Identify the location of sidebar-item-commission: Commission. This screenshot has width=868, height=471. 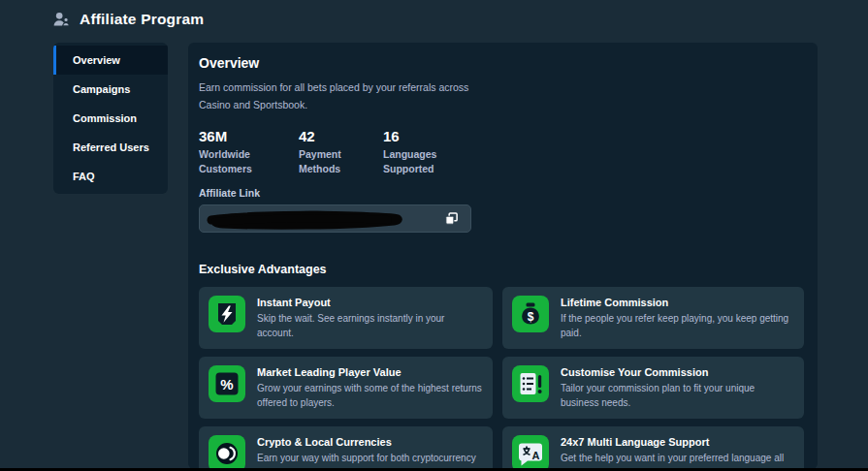
(111, 118).